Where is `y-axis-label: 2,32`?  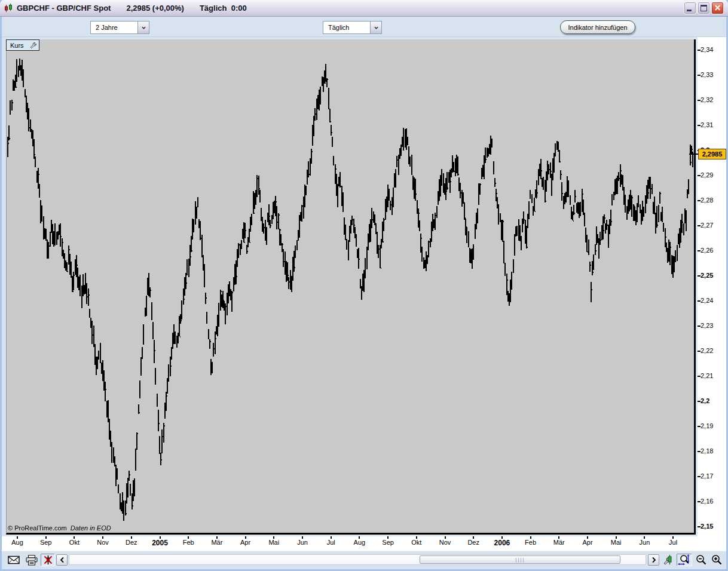
y-axis-label: 2,32 is located at coordinates (713, 100).